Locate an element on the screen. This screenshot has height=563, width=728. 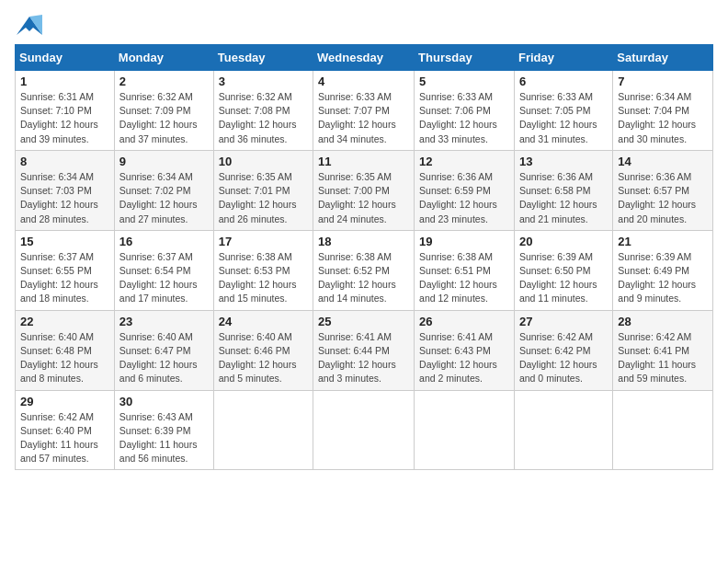
day-info: Sunrise: 6:37 AM Sunset: 6:55 PM Dayligh… is located at coordinates (64, 278).